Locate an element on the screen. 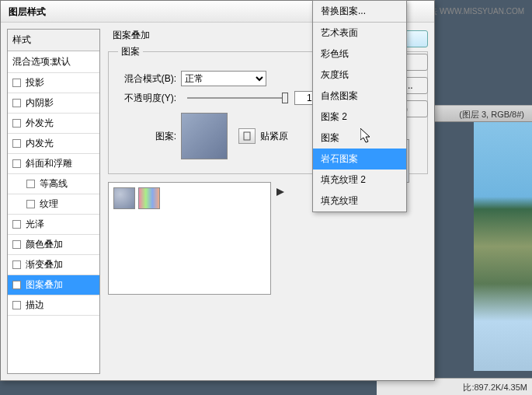 Image resolution: width=532 pixels, height=395 pixels. menu-item: 彩色纸 is located at coordinates (360, 54).